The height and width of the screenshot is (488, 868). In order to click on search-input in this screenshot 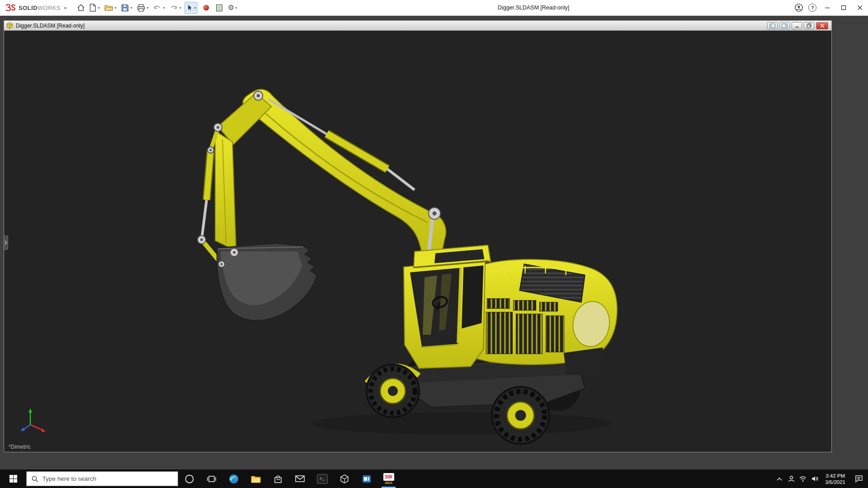, I will do `click(108, 479)`.